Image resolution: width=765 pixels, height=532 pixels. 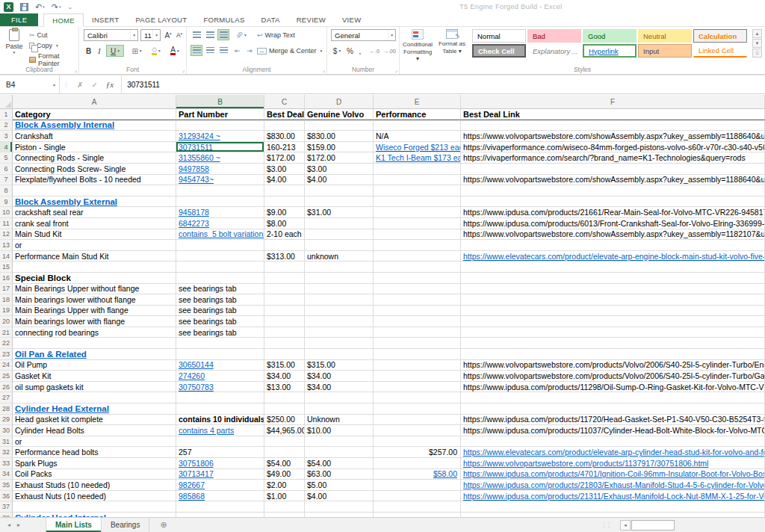 I want to click on new-sheet-icon: ⊕, so click(x=163, y=525).